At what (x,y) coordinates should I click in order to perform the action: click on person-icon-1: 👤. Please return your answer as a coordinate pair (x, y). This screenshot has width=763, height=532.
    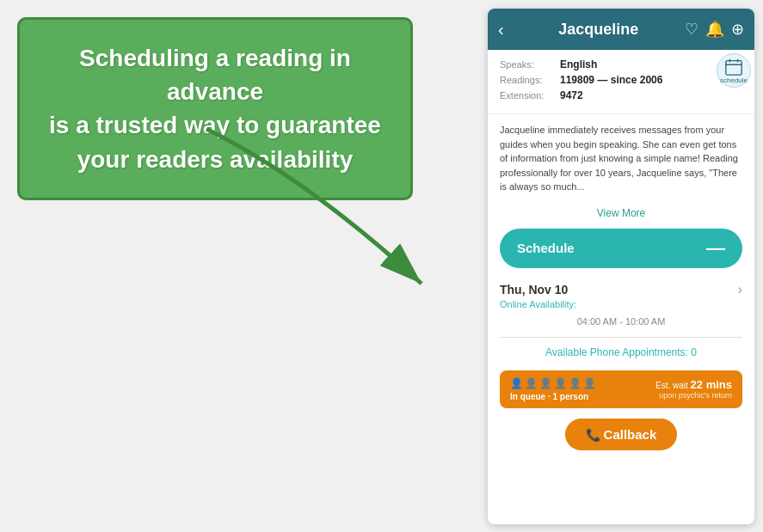
    Looking at the image, I should click on (516, 383).